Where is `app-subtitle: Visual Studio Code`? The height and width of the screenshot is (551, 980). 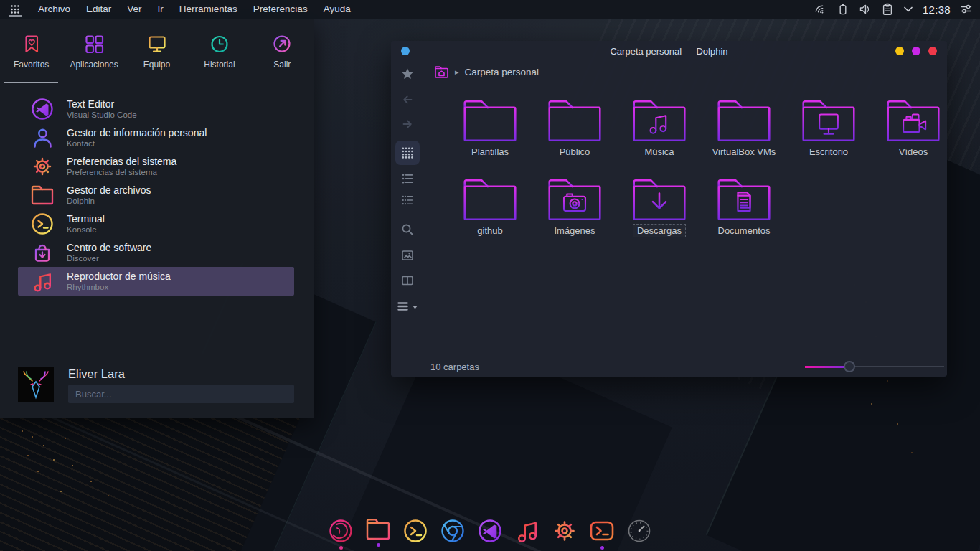 app-subtitle: Visual Studio Code is located at coordinates (102, 115).